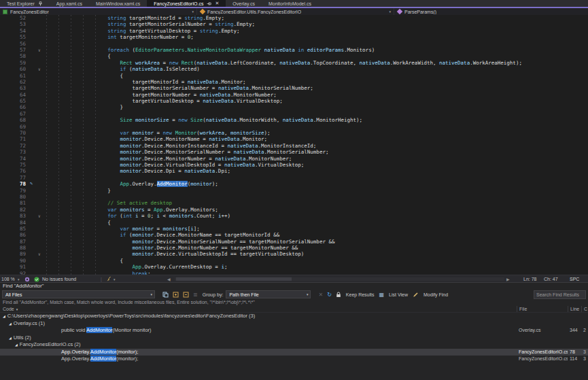 This screenshot has width=588, height=380. Describe the element at coordinates (294, 197) in the screenshot. I see `code-line: 80` at that location.